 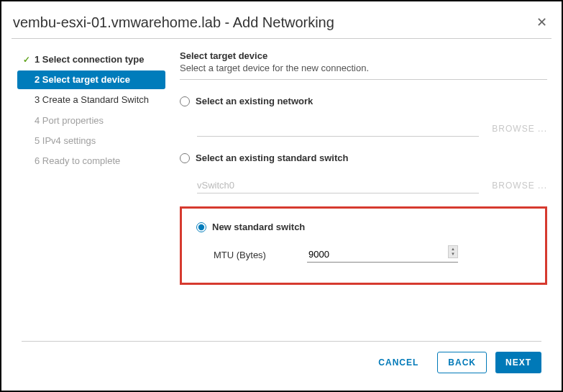 I want to click on step-3-standard-switch: 3 Create a Standard Switch, so click(x=91, y=100).